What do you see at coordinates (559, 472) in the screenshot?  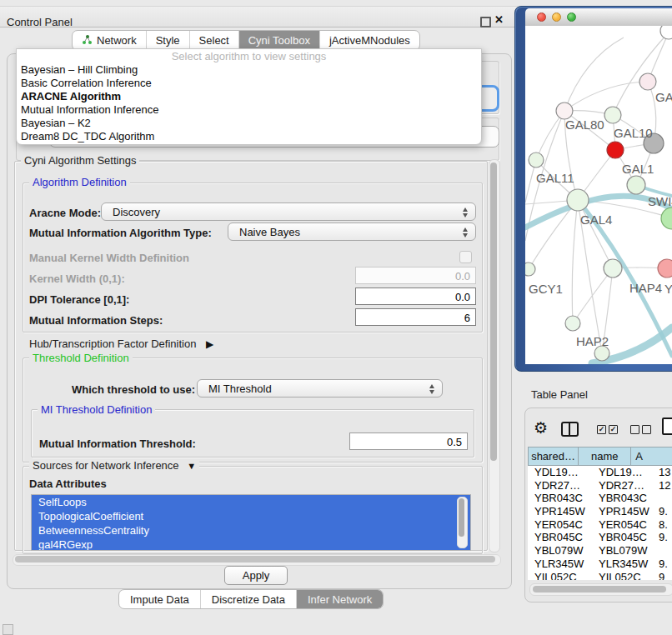 I see `cell: YDL19…` at bounding box center [559, 472].